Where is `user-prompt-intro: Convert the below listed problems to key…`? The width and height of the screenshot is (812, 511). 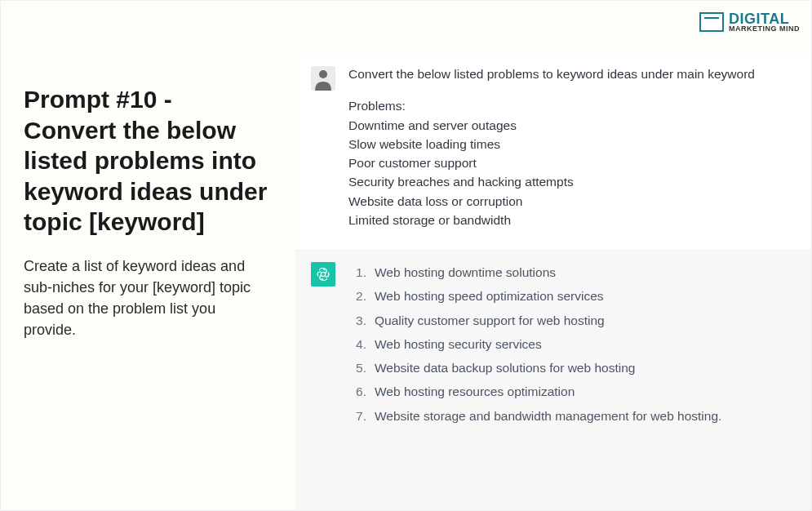 user-prompt-intro: Convert the below listed problems to key… is located at coordinates (570, 73).